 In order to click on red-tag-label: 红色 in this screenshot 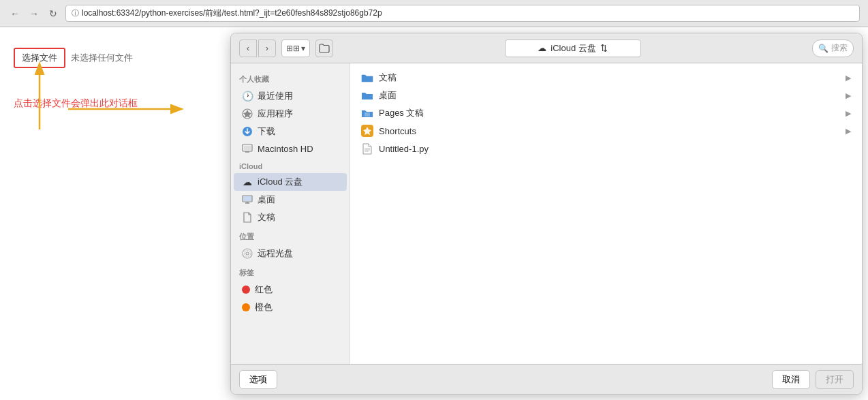, I will do `click(264, 290)`.